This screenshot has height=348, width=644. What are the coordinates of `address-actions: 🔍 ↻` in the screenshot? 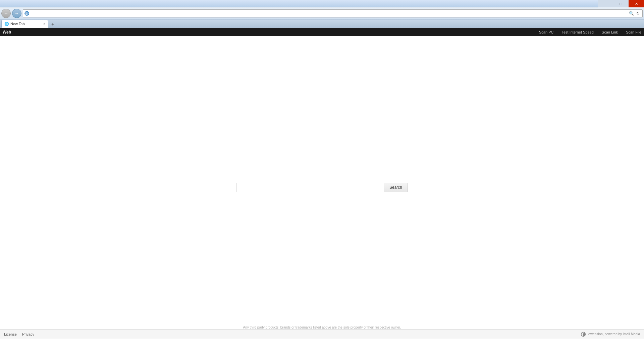 It's located at (635, 13).